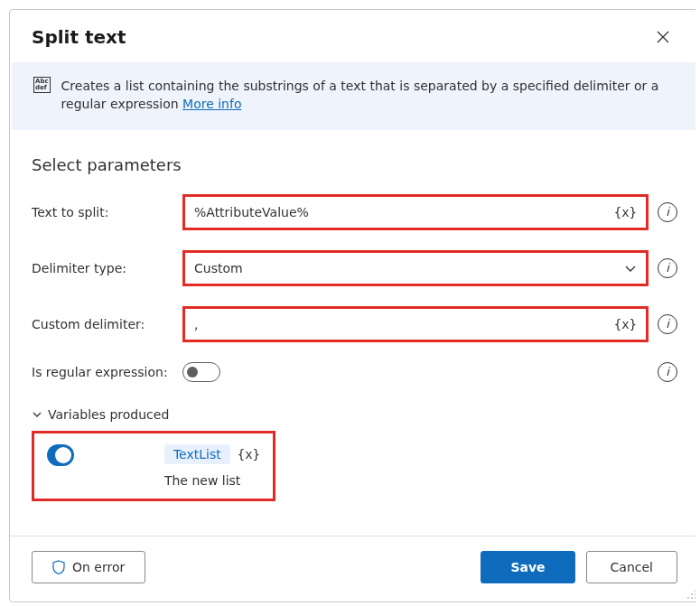 The width and height of the screenshot is (700, 606). Describe the element at coordinates (415, 268) in the screenshot. I see `delimiter-type-select: Custom` at that location.